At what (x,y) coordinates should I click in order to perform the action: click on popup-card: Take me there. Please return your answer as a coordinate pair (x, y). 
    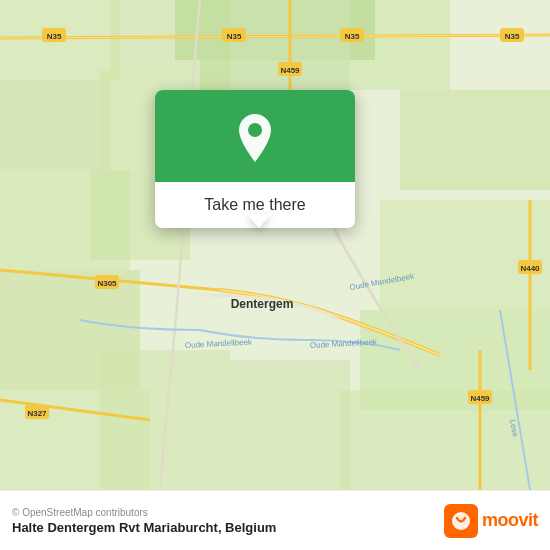
    Looking at the image, I should click on (255, 159).